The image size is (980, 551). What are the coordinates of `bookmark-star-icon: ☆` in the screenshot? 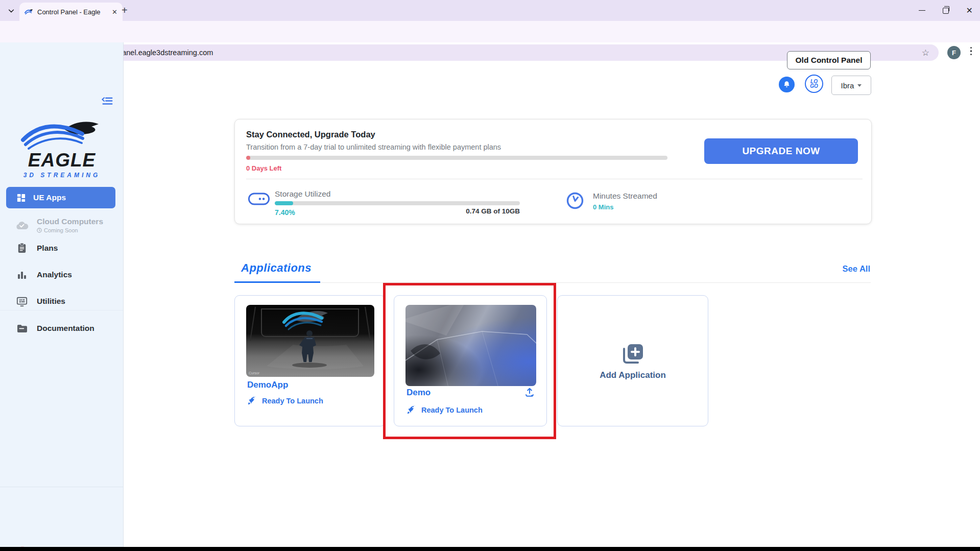 It's located at (925, 53).